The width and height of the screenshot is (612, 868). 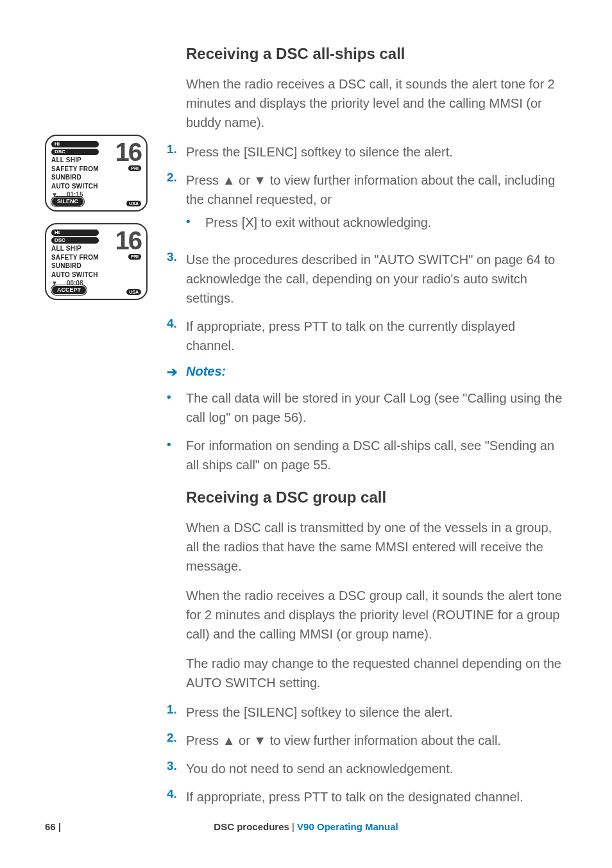 I want to click on intro-paragraph-1: When the radio receives a DSC call, it s…, so click(x=367, y=103).